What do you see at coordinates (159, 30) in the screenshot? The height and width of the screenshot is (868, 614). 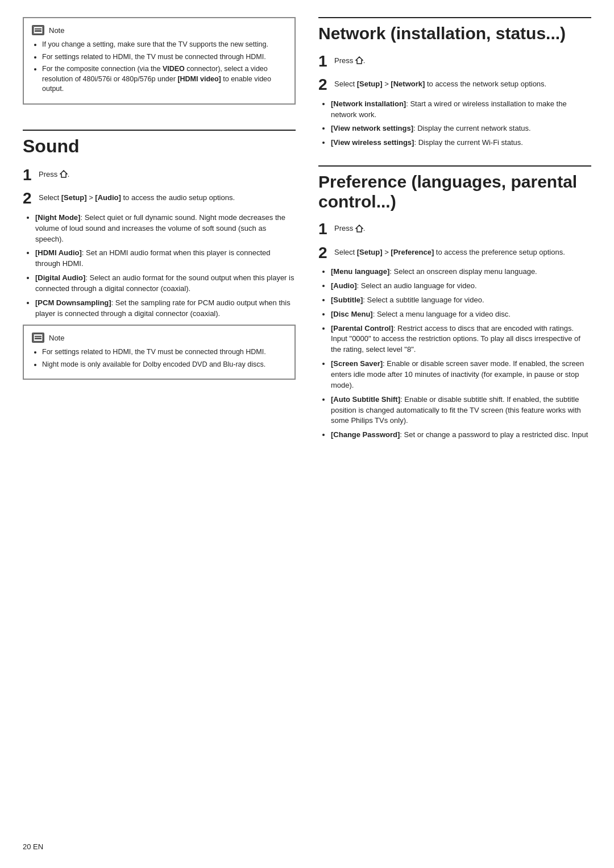 I see `note-header-top: Note` at bounding box center [159, 30].